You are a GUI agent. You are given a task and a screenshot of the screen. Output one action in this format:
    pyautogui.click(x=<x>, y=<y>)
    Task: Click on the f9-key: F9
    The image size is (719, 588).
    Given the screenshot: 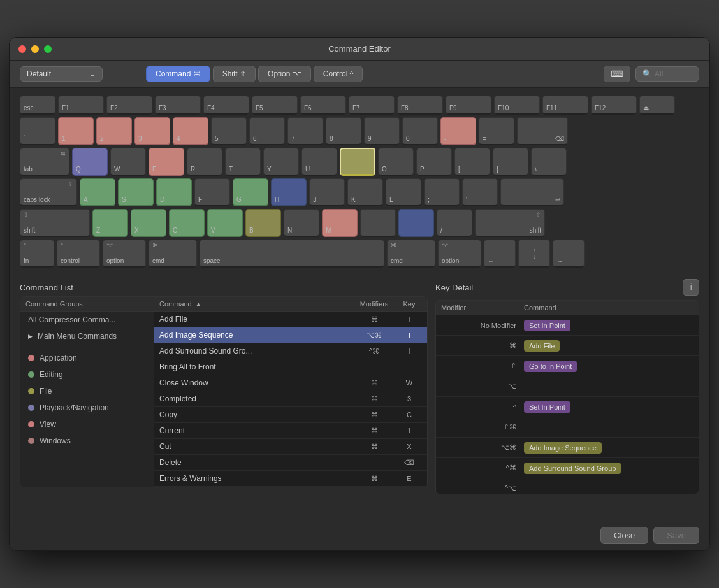 What is the action you would take?
    pyautogui.click(x=468, y=105)
    